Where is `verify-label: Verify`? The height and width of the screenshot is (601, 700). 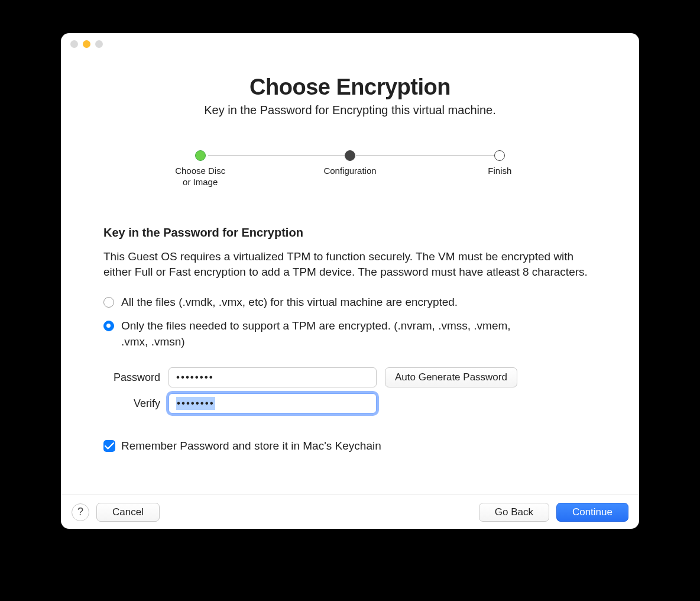
verify-label: Verify is located at coordinates (132, 403).